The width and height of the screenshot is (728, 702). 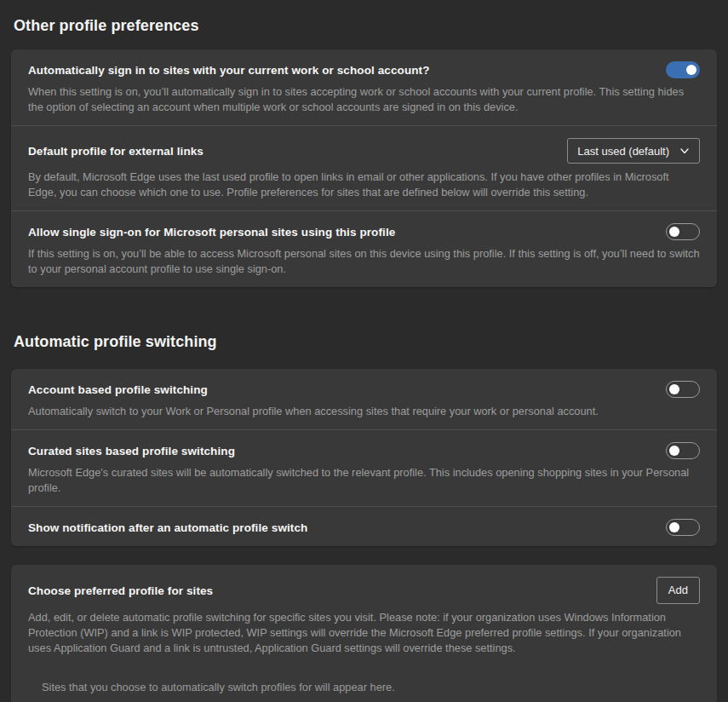 I want to click on sites-list-empty-placeholder: Sites that you choose to automatically s…, so click(x=371, y=688).